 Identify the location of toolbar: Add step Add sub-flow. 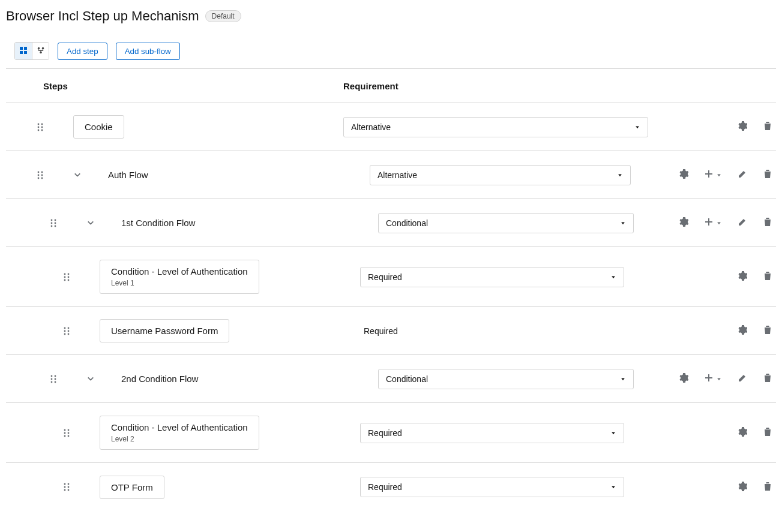
(391, 54).